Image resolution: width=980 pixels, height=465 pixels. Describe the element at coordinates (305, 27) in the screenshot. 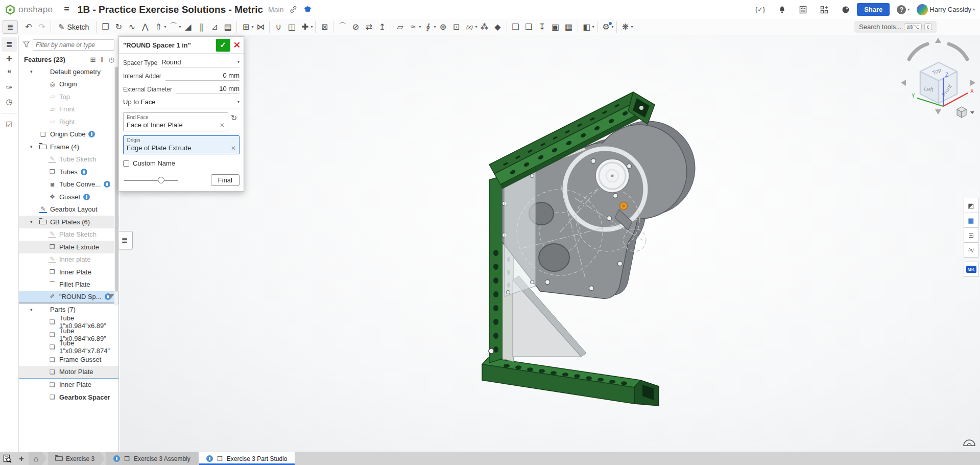

I see `transform-button: ✚` at that location.